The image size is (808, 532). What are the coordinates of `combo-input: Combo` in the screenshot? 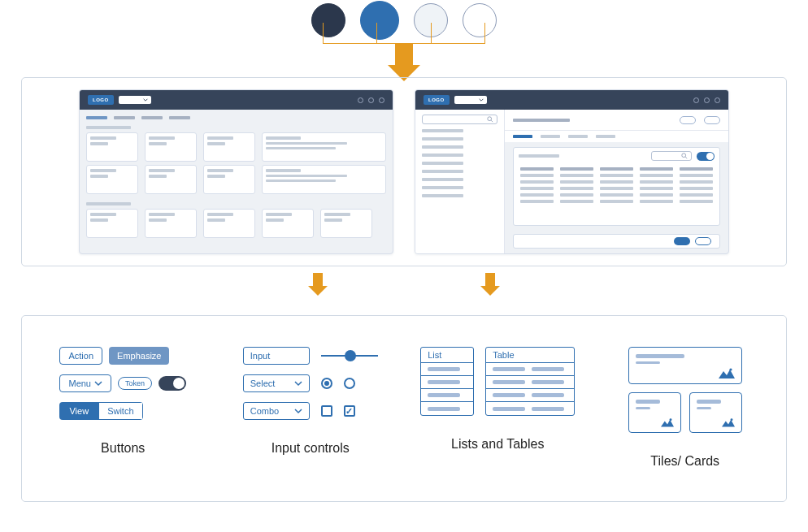 It's located at (276, 411).